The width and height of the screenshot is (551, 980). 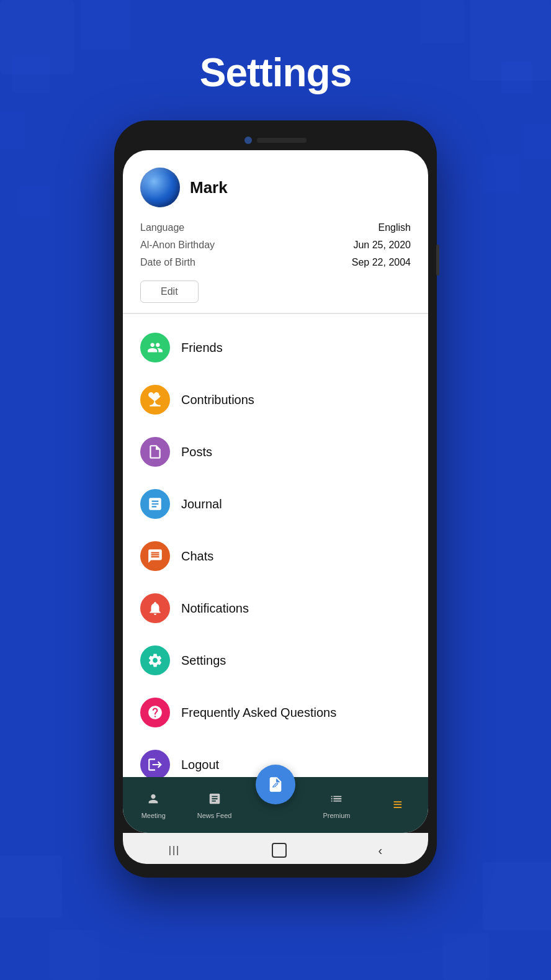 I want to click on phone-notch, so click(x=276, y=141).